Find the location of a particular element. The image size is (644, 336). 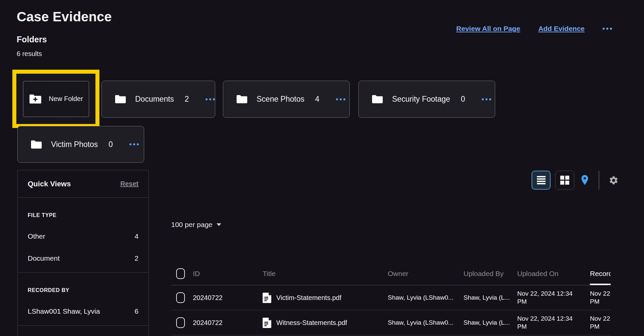

select-all-checkbox is located at coordinates (181, 274).